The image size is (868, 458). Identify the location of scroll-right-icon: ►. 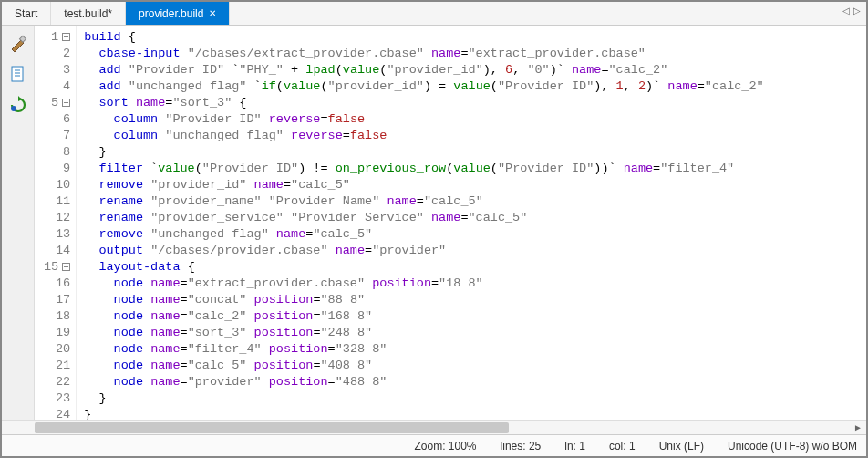
(858, 428).